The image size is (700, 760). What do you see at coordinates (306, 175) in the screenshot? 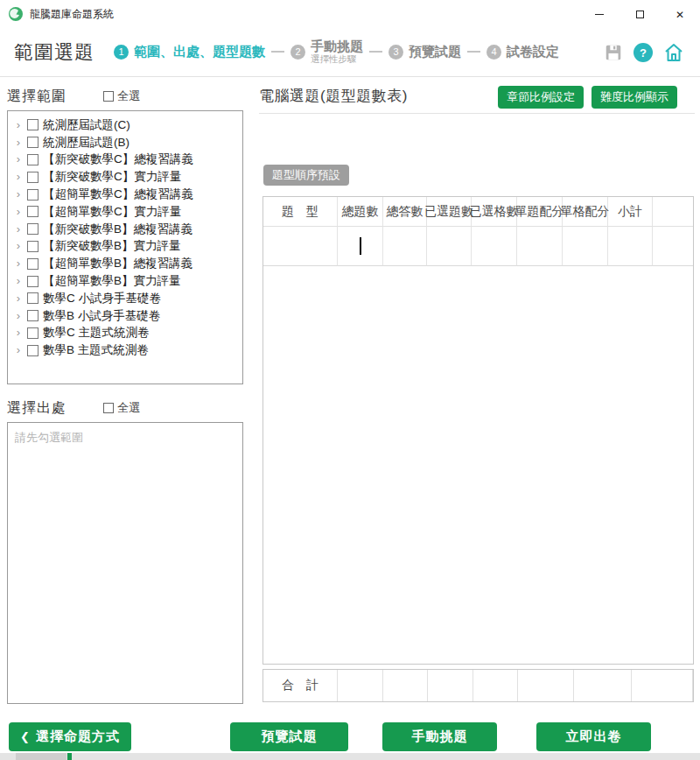
I see `question-type-order-badge: 題型順序預設` at bounding box center [306, 175].